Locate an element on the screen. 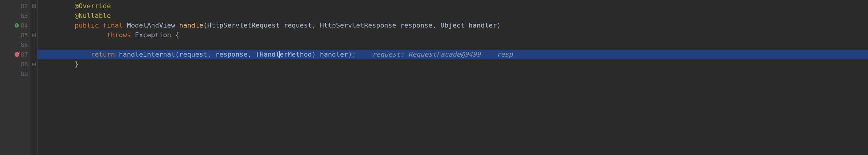 The image size is (868, 155). gutter-row: 85 is located at coordinates (15, 35).